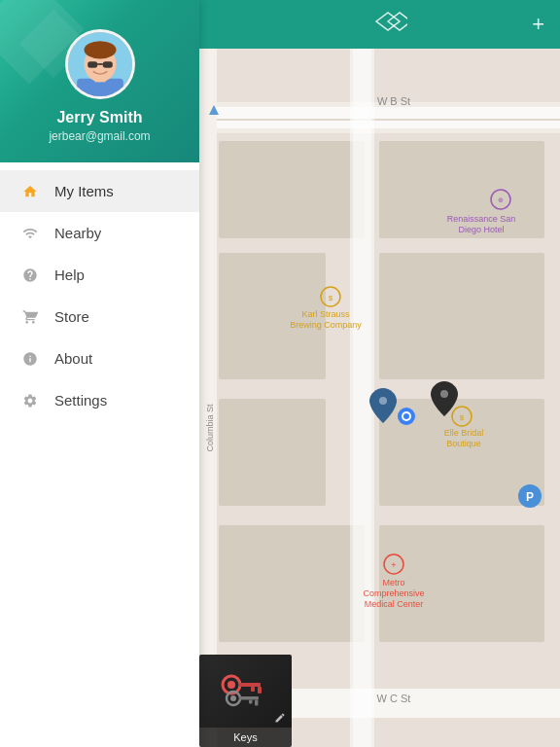 This screenshot has height=747, width=560. Describe the element at coordinates (70, 274) in the screenshot. I see `sidebar-item-help-label: Help` at that location.